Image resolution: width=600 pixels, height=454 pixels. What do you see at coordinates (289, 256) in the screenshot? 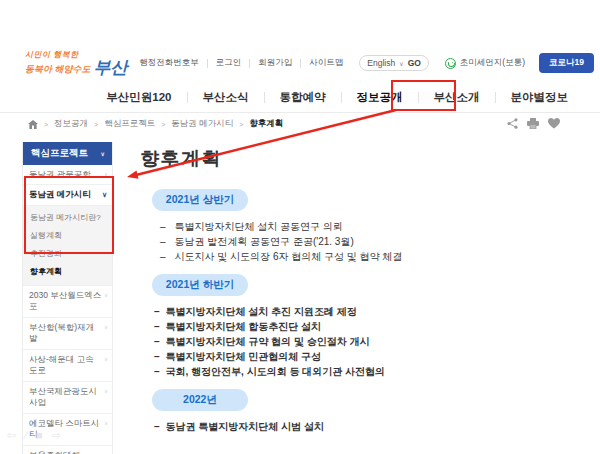
I see `list-item-text: 시도지사 및 시도의장 6자 협의체 구성 및 협약 체결` at bounding box center [289, 256].